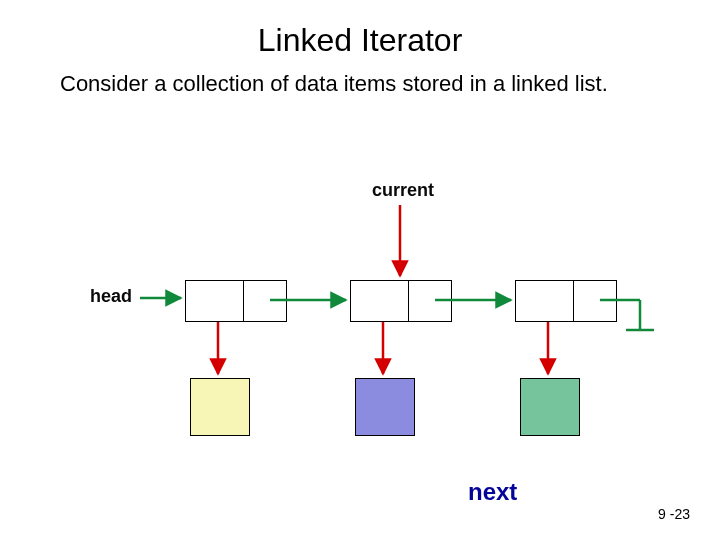 This screenshot has height=540, width=720. I want to click on slide-title: Linked Iterator, so click(360, 40).